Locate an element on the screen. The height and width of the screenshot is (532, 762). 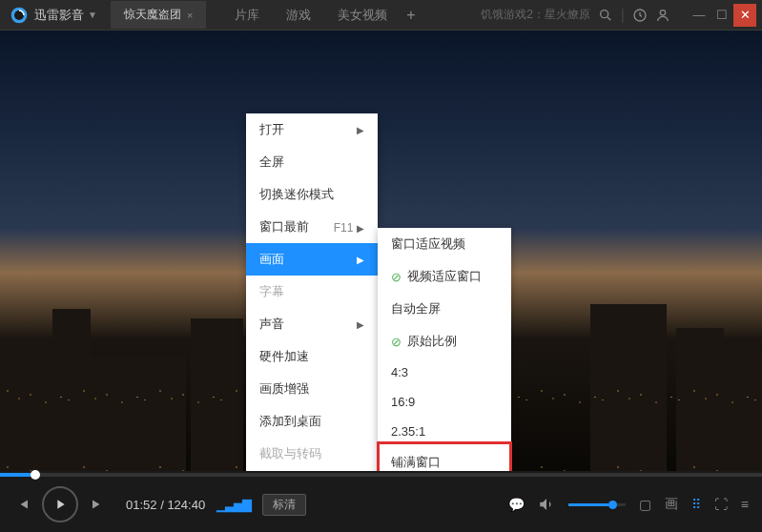
volume-slider is located at coordinates (597, 505).